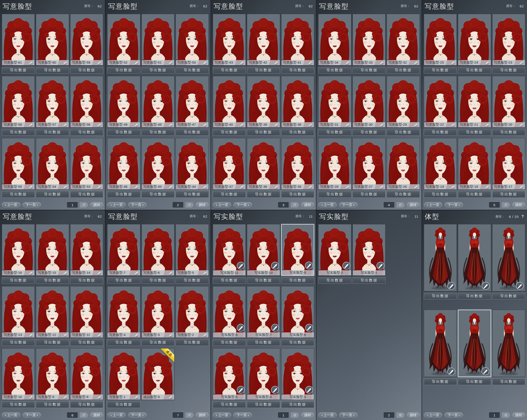  I want to click on body-card: 体型-3, so click(440, 344).